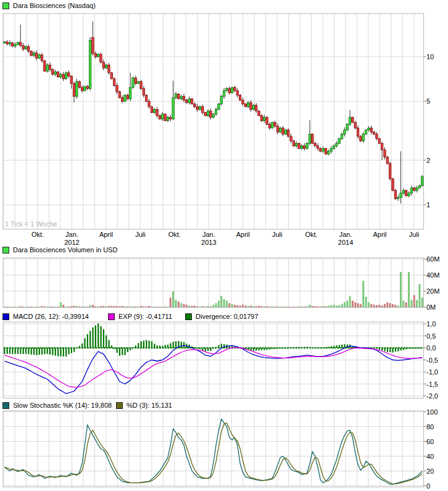  What do you see at coordinates (146, 316) in the screenshot?
I see `exp-legend-label: EXP (9): -0,41711` at bounding box center [146, 316].